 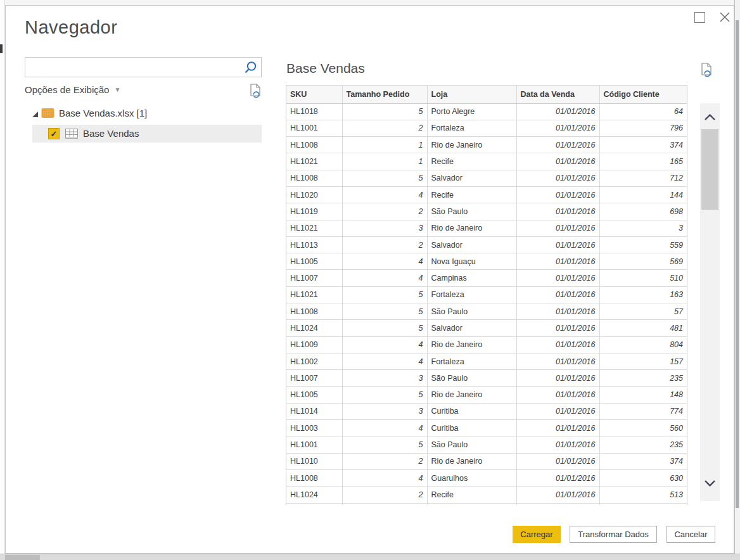 What do you see at coordinates (471, 94) in the screenshot?
I see `table-column-header: Loja` at bounding box center [471, 94].